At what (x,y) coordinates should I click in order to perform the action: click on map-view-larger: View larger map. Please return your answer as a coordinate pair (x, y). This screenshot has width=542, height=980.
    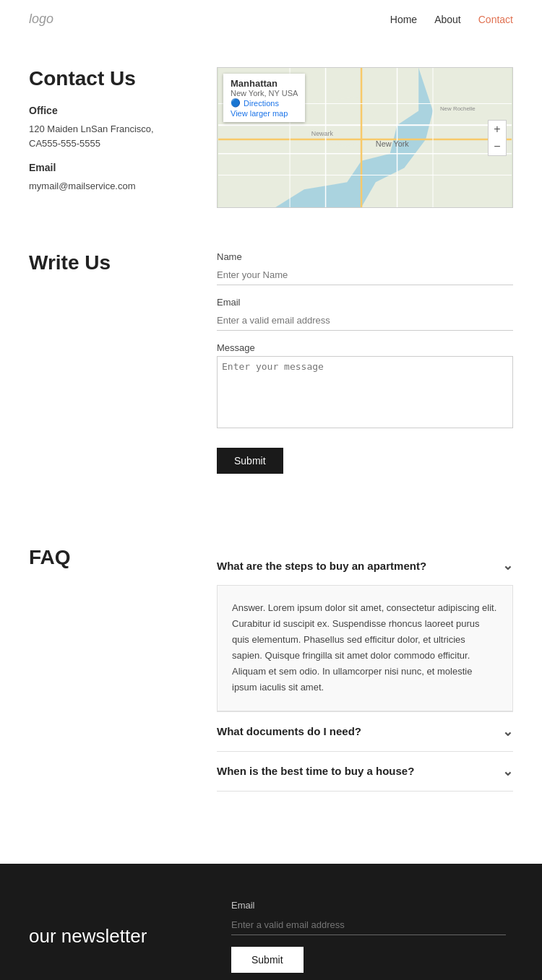
    Looking at the image, I should click on (264, 113).